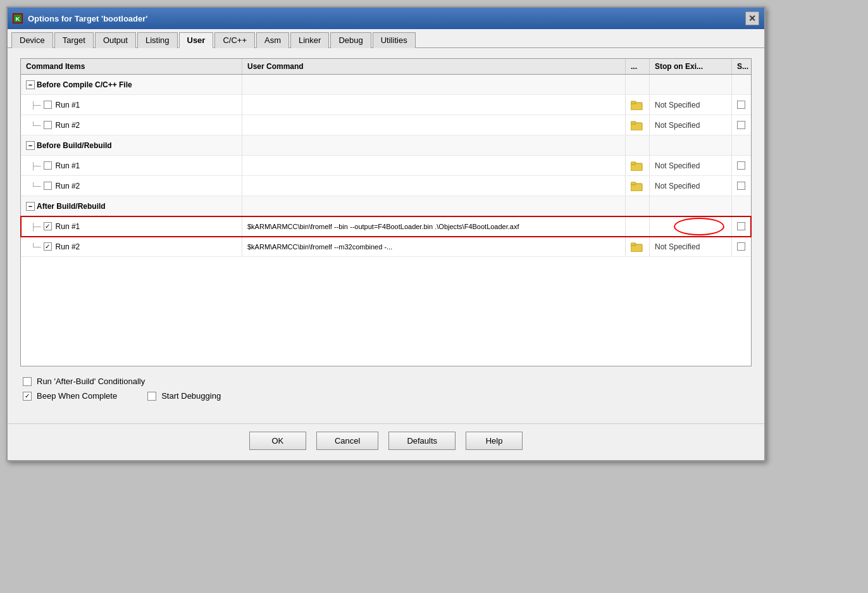 Image resolution: width=868 pixels, height=593 pixels. What do you see at coordinates (741, 166) in the screenshot?
I see `bb-run1-s-checkbox` at bounding box center [741, 166].